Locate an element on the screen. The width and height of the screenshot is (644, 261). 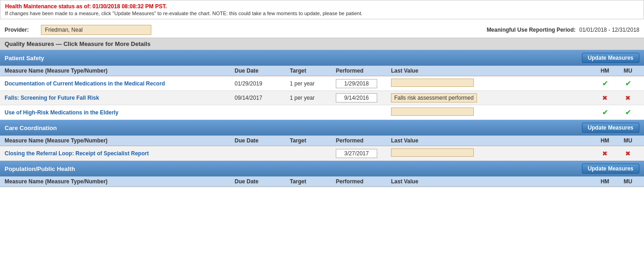
measure-name-cell-0-0: Documentation of Current Medications in … is located at coordinates (120, 84).